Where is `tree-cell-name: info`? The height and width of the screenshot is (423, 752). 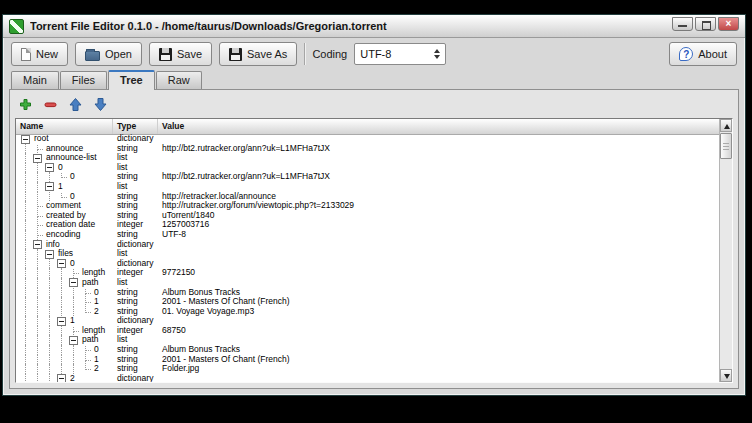
tree-cell-name: info is located at coordinates (64, 245).